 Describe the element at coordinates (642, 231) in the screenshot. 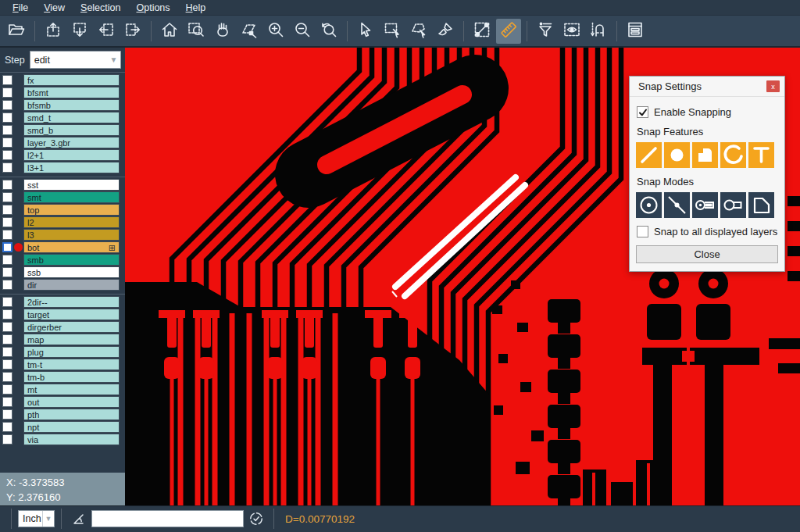

I see `all-layers-checkbox` at that location.